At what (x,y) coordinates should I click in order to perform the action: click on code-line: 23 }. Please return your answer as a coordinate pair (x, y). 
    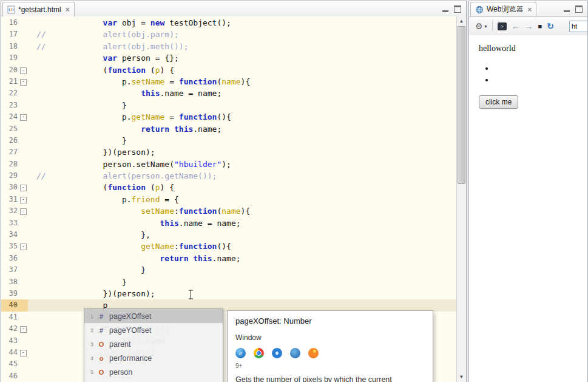
    Looking at the image, I should click on (229, 106).